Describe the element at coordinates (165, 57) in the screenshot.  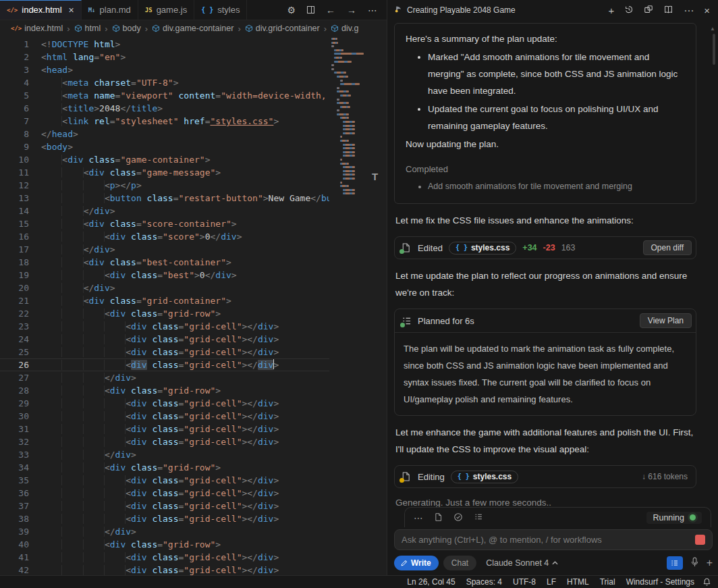
I see `code-line: 2<html lang="en">` at that location.